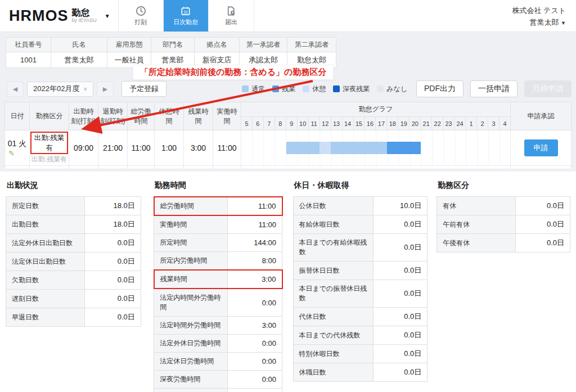 This screenshot has width=576, height=392. I want to click on col-header-date: 日付, so click(17, 116).